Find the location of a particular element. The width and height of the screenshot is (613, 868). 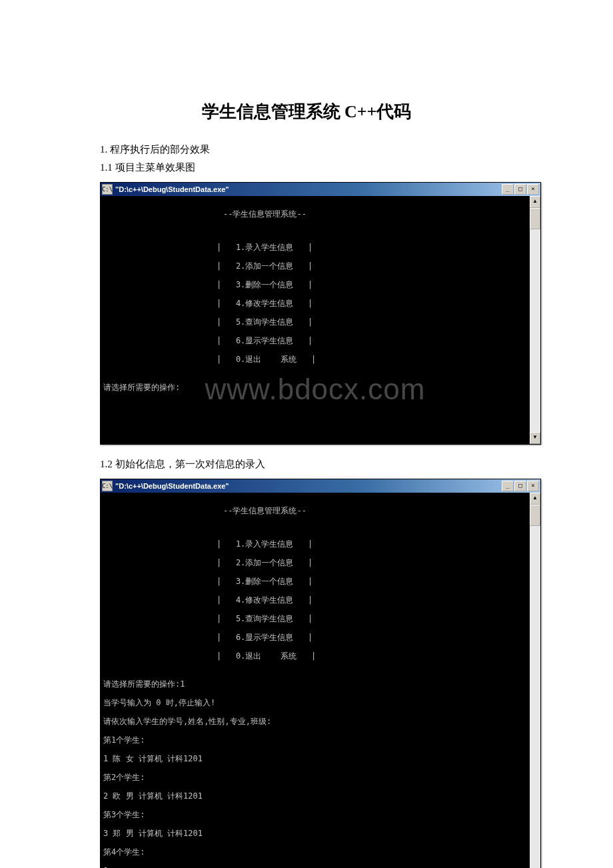

section-1-1-heading: 1.1 项目主菜单效果图 is located at coordinates (306, 168).